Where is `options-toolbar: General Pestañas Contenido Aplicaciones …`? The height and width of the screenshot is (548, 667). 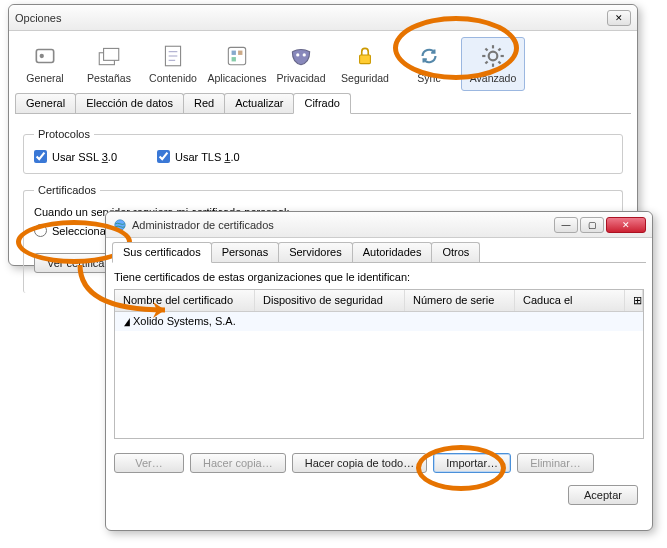
options-toolbar: General Pestañas Contenido Aplicaciones … is located at coordinates (323, 61).